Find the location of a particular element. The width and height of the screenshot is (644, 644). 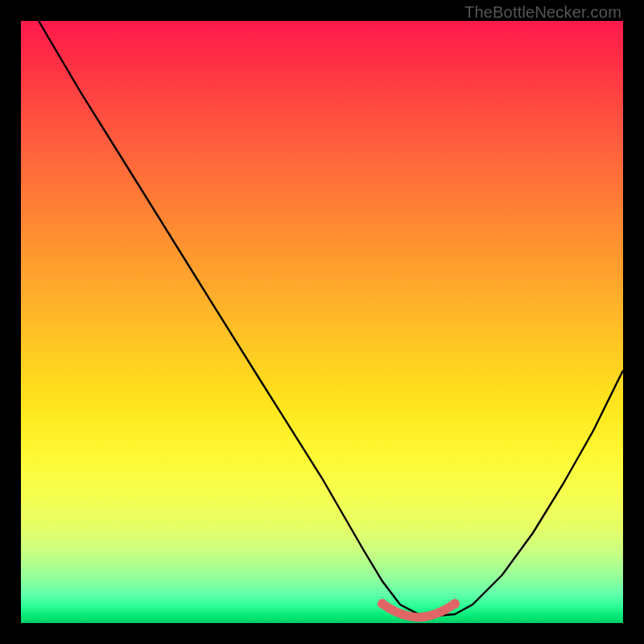

highlight-dot-left is located at coordinates (382, 604).